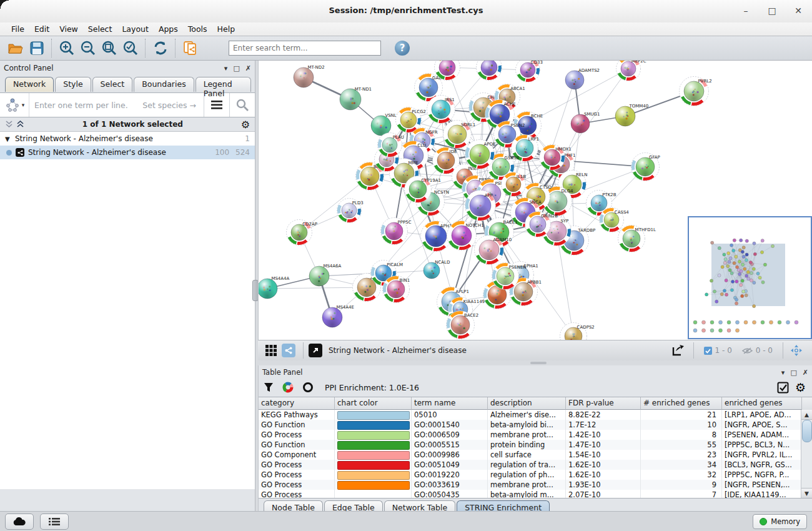 The image size is (812, 531). I want to click on network-node-MTHFD1L: MTHFD1L, so click(637, 239).